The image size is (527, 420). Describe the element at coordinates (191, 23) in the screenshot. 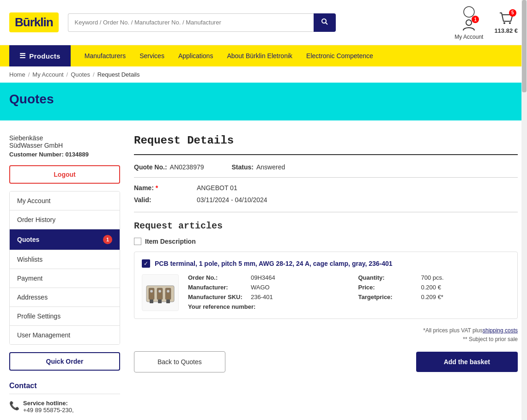

I see `search-input` at that location.